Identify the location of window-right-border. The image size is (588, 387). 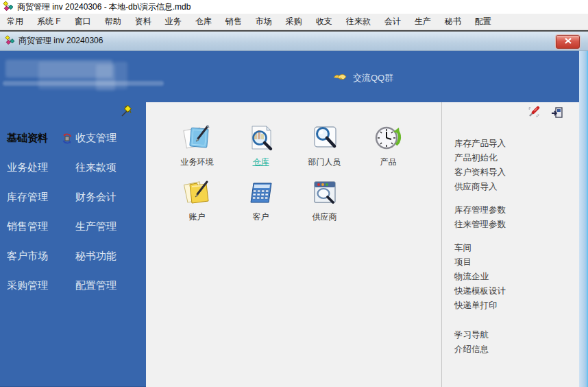
(584, 219).